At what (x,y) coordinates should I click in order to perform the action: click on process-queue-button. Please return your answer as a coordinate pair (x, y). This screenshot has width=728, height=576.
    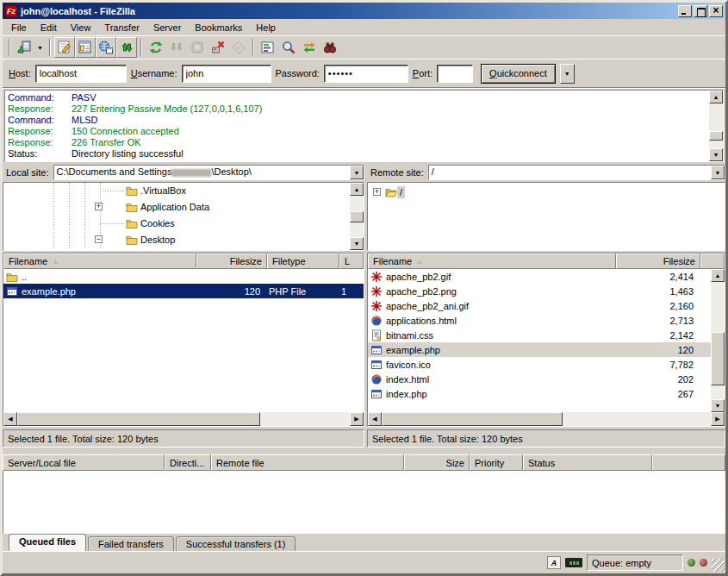
    Looking at the image, I should click on (177, 47).